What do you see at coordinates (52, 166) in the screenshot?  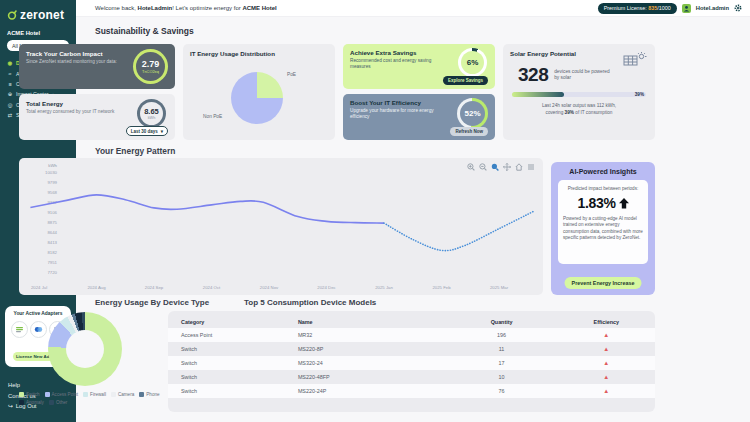 I see `svg-text: kWh` at bounding box center [52, 166].